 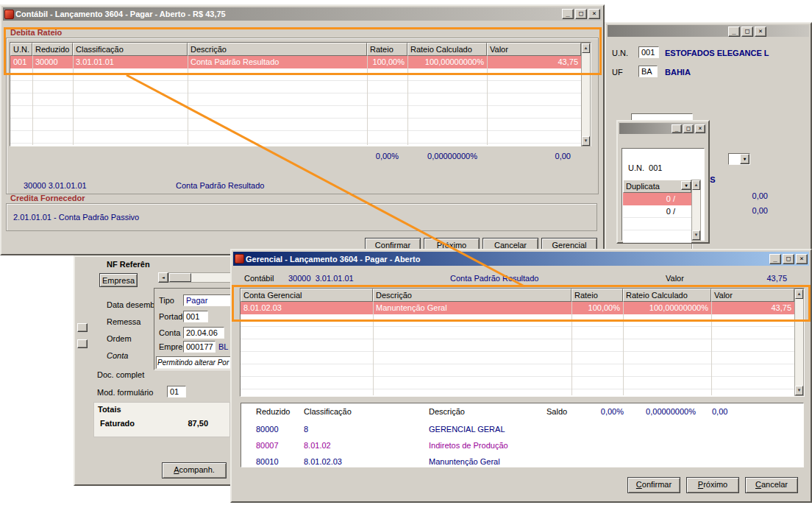 What do you see at coordinates (518, 295) in the screenshot?
I see `gerencial-grid-header: Conta Gerencial Descrição Rateio Rateio …` at bounding box center [518, 295].